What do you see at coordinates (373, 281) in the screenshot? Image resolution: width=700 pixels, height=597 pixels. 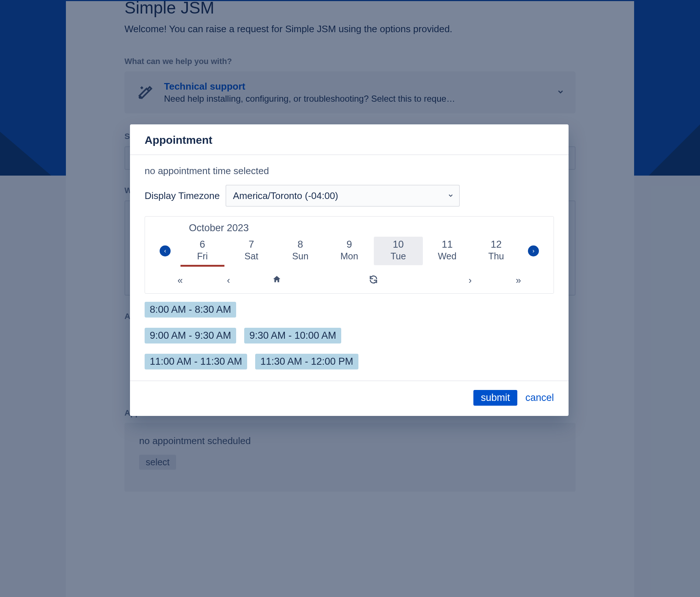 I see `calendar-refresh-button` at bounding box center [373, 281].